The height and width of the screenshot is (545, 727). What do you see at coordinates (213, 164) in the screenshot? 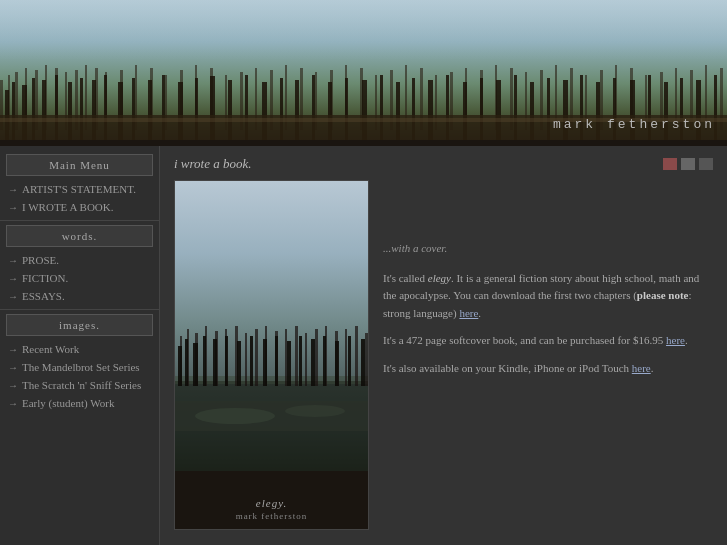
I see `page-title: i wrote a book.` at bounding box center [213, 164].